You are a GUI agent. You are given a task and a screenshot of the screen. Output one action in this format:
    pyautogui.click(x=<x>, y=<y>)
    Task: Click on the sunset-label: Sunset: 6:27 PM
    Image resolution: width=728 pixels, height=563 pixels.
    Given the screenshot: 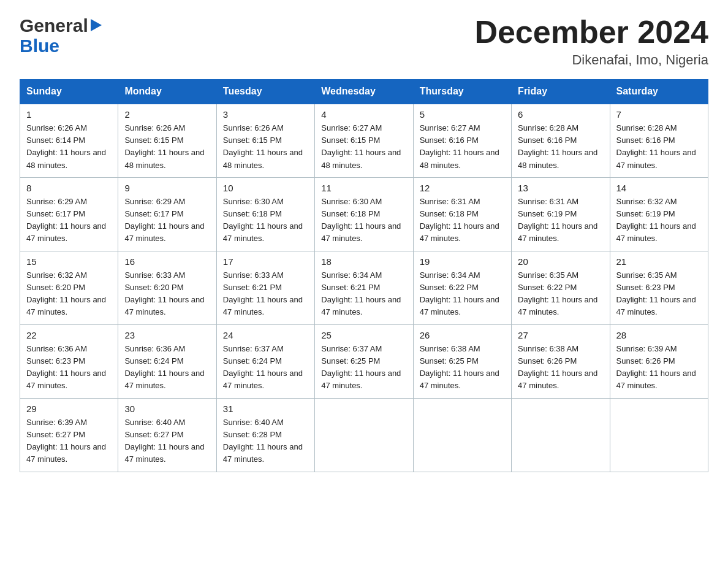 What is the action you would take?
    pyautogui.click(x=154, y=434)
    